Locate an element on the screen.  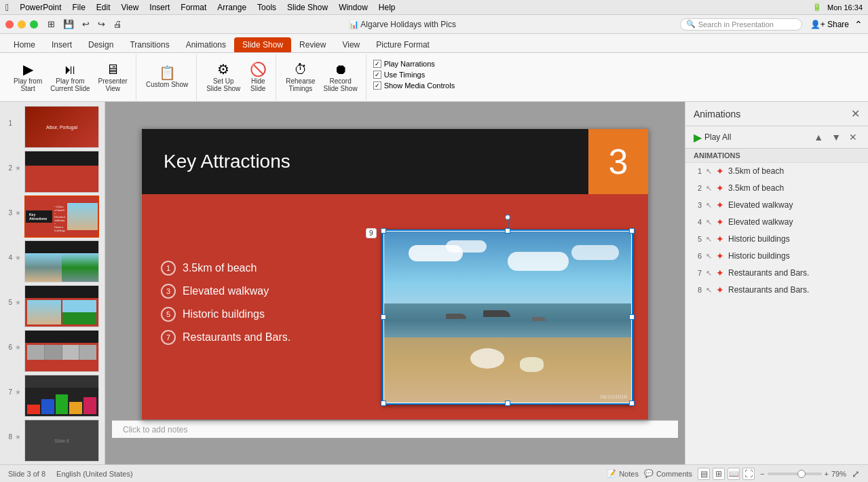
play-narrations-checkbox: ✓ Play Narrations is located at coordinates (414, 64).